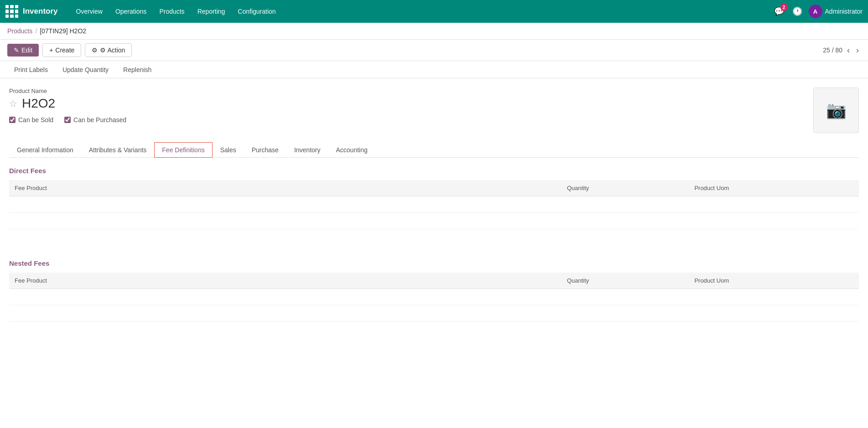 Image resolution: width=868 pixels, height=428 pixels. What do you see at coordinates (112, 50) in the screenshot?
I see `action-label: ⚙ Action` at bounding box center [112, 50].